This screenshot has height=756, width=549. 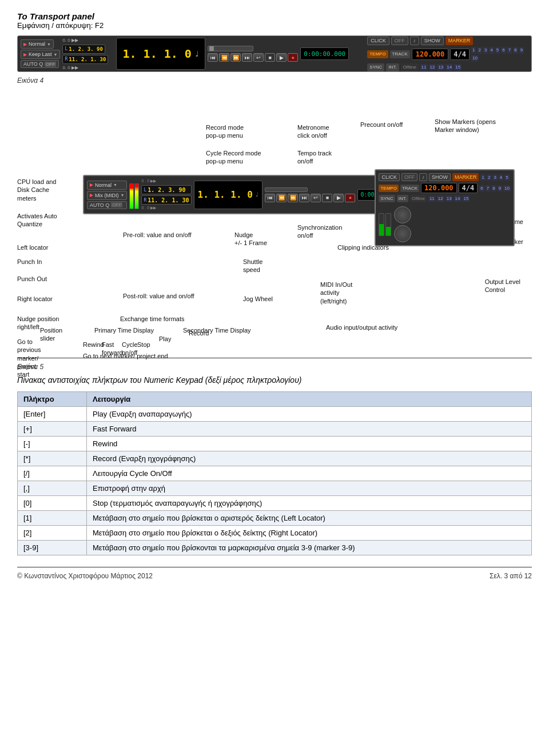 What do you see at coordinates (440, 67) in the screenshot?
I see `marker-num-13: 13` at bounding box center [440, 67].